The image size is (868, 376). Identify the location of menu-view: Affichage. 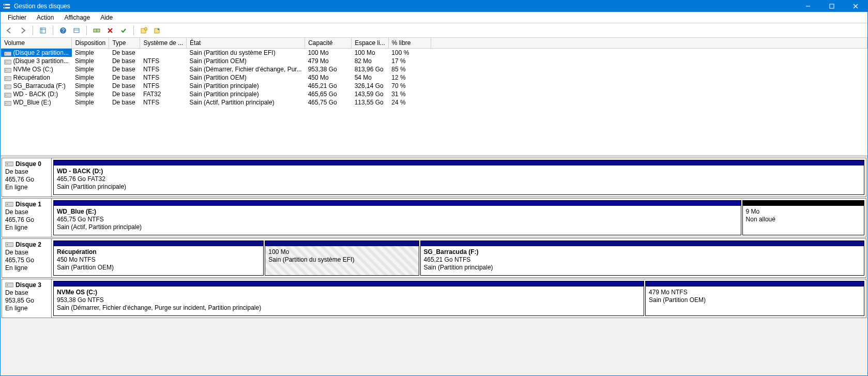
(77, 18).